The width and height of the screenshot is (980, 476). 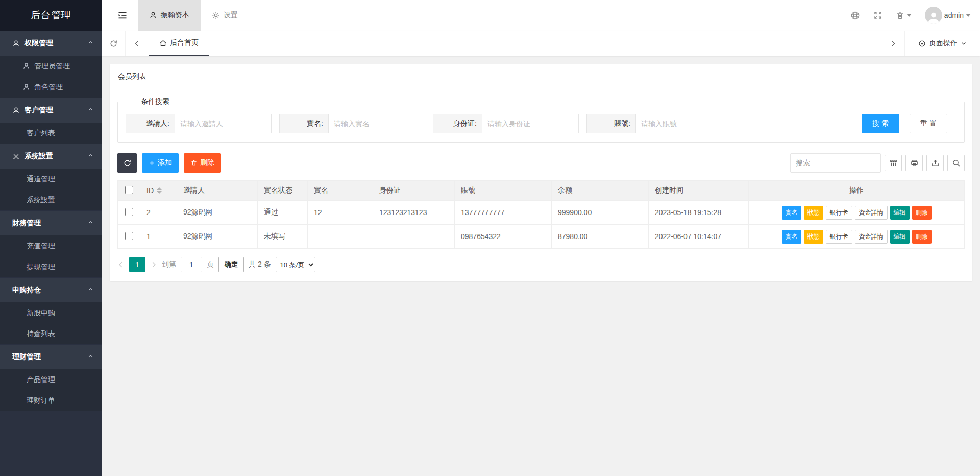 What do you see at coordinates (457, 124) in the screenshot?
I see `search-field-label: 身份证:` at bounding box center [457, 124].